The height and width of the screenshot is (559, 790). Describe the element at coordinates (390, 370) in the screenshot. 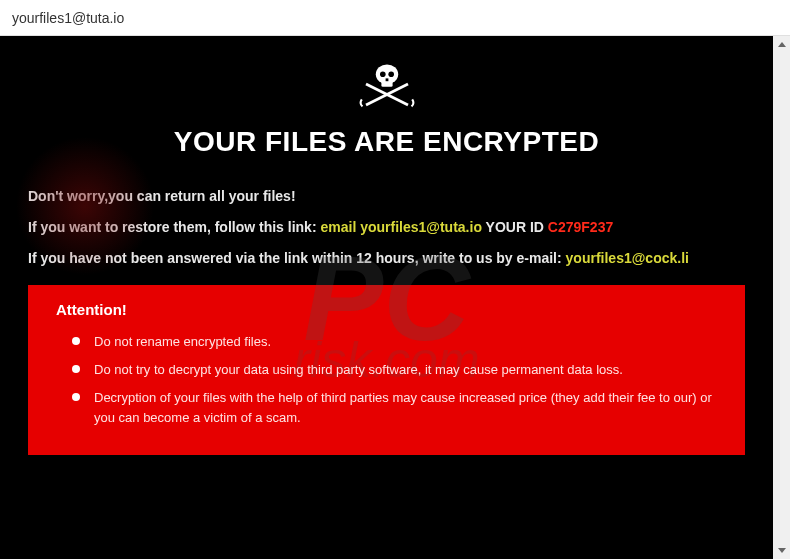

I see `list-item: Do not try to decrypt your data using th…` at that location.